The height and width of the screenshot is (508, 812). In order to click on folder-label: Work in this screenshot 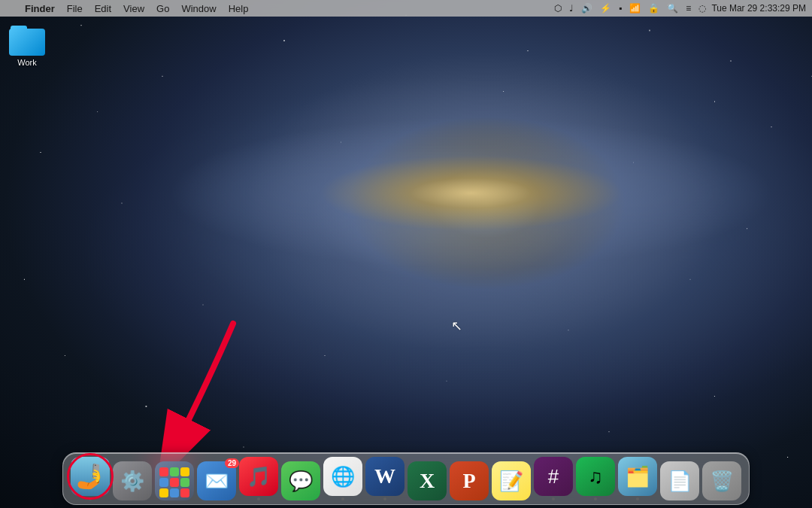, I will do `click(27, 62)`.